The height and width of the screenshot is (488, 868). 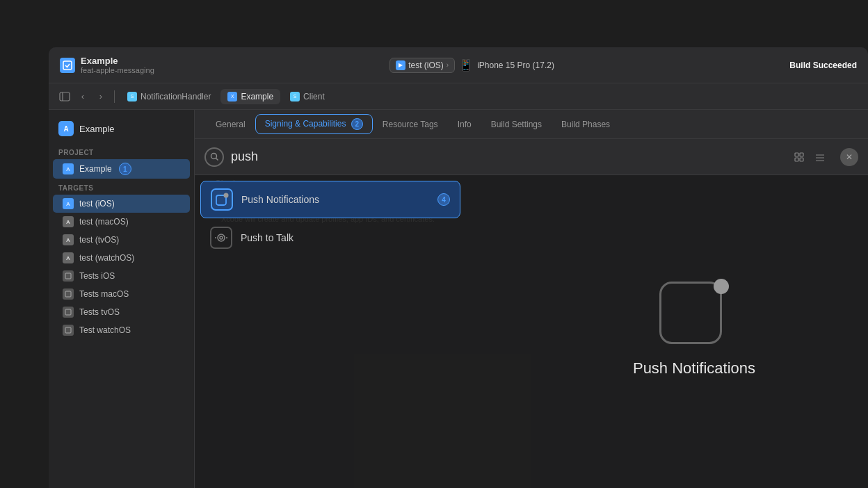 I want to click on sidebar-header: A Example, so click(x=121, y=131).